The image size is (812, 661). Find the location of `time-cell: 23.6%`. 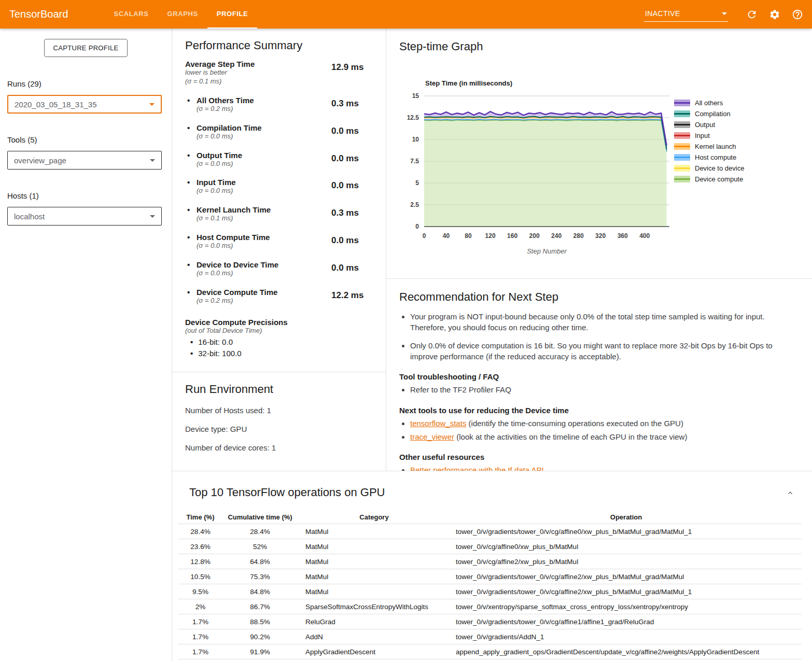

time-cell: 23.6% is located at coordinates (200, 546).